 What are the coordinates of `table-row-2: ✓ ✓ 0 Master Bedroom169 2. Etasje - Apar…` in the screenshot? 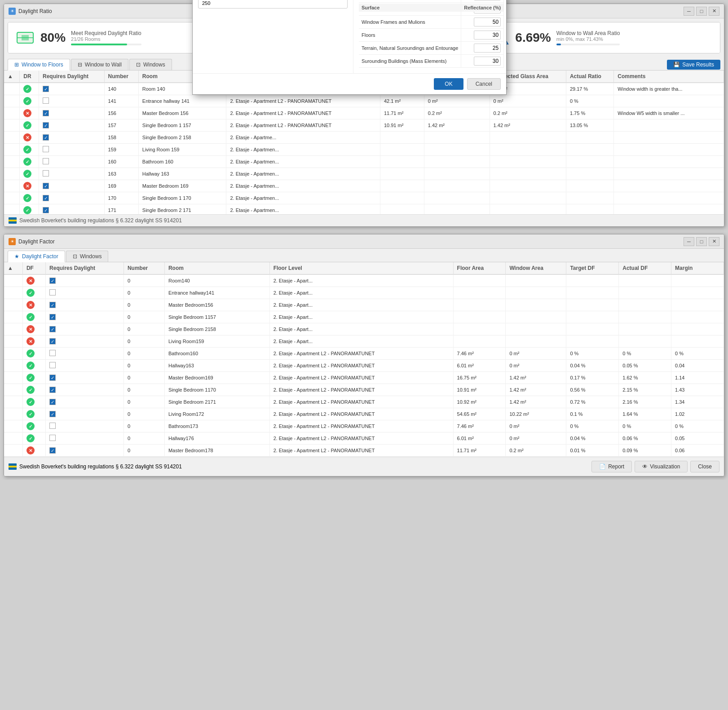 It's located at (364, 378).